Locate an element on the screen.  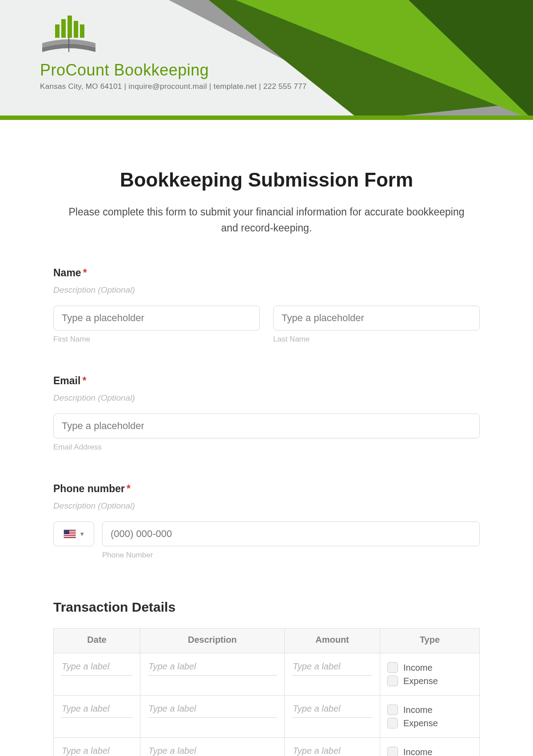
brand-name: ProCount Bookkeeping is located at coordinates (195, 70).